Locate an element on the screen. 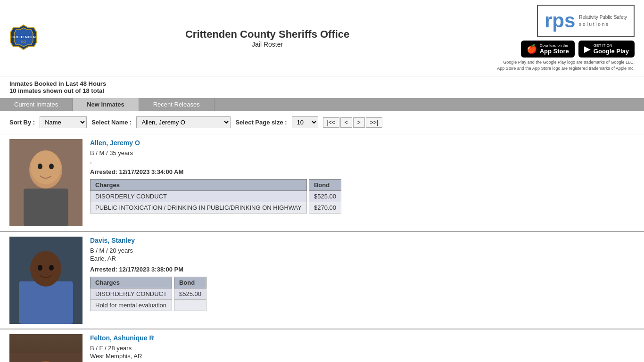 The height and width of the screenshot is (362, 644). appstore-large-label: App Store is located at coordinates (554, 51).